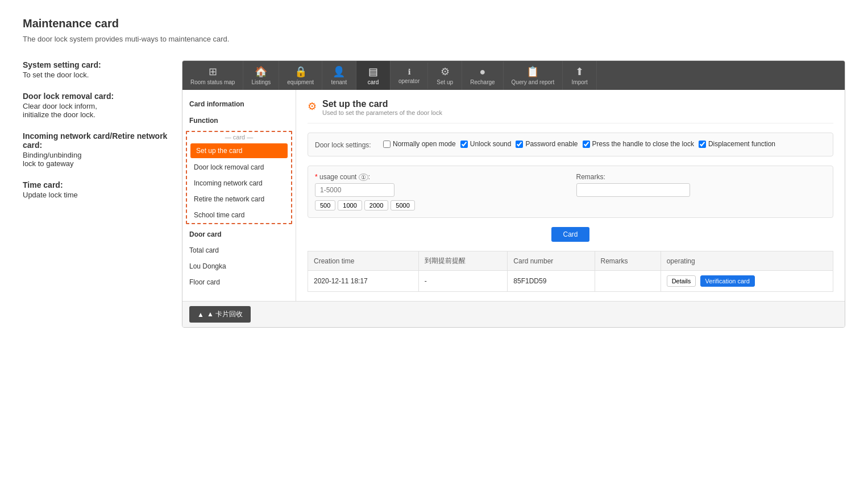  I want to click on panel-header-text: Set up the card Used to set the paramete…, so click(382, 108).